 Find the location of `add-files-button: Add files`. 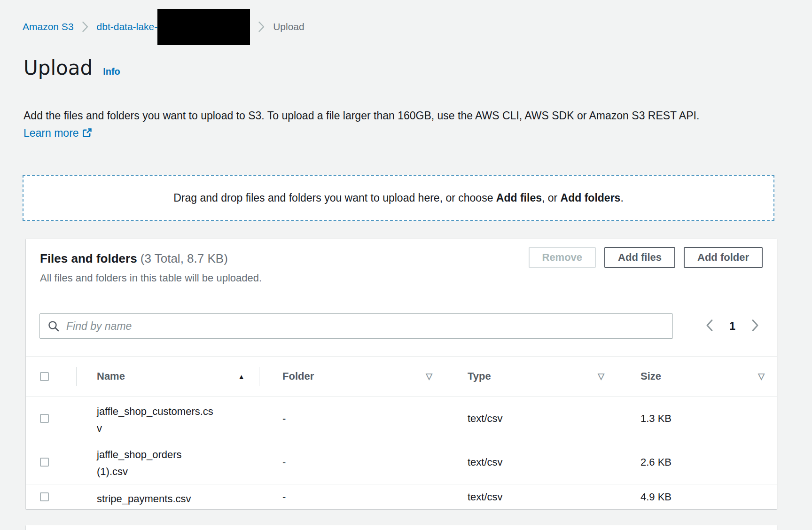

add-files-button: Add files is located at coordinates (640, 257).